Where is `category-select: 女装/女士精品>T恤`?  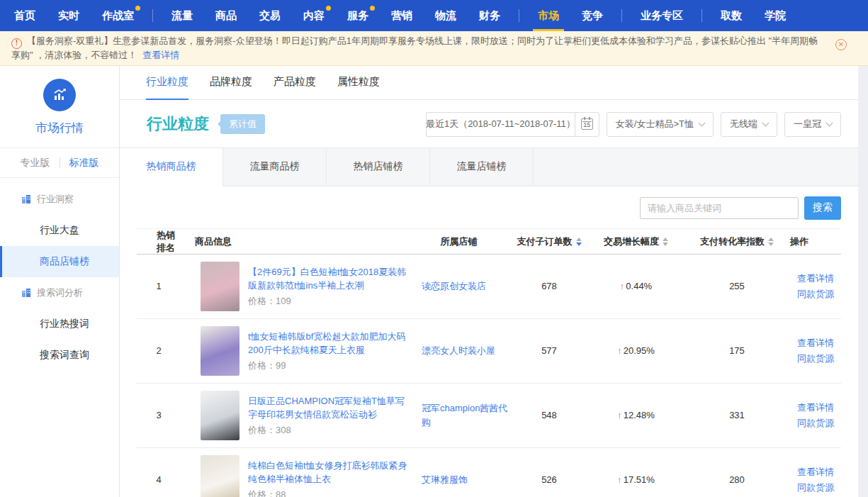 category-select: 女装/女士精品>T恤 is located at coordinates (660, 125).